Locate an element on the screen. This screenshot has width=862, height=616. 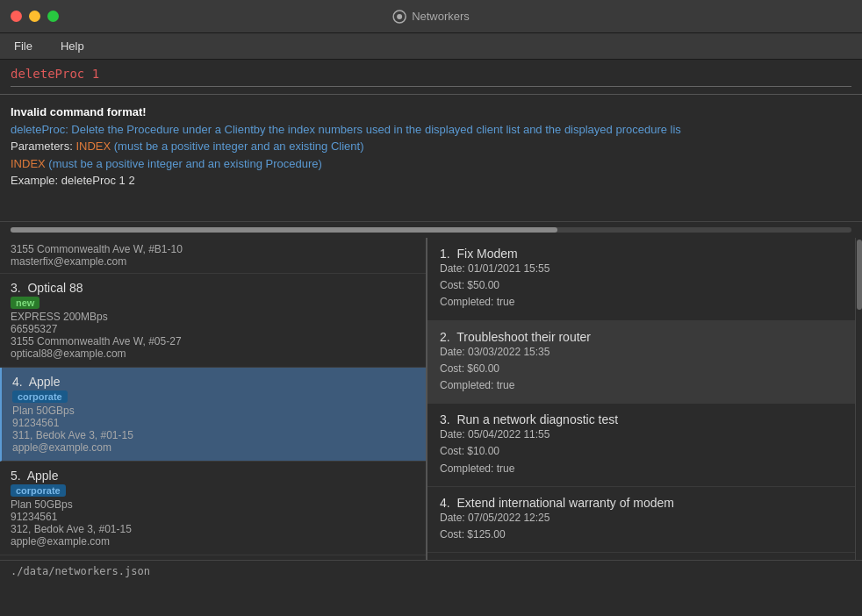
output-params-prefix: Parameters: is located at coordinates (43, 146).